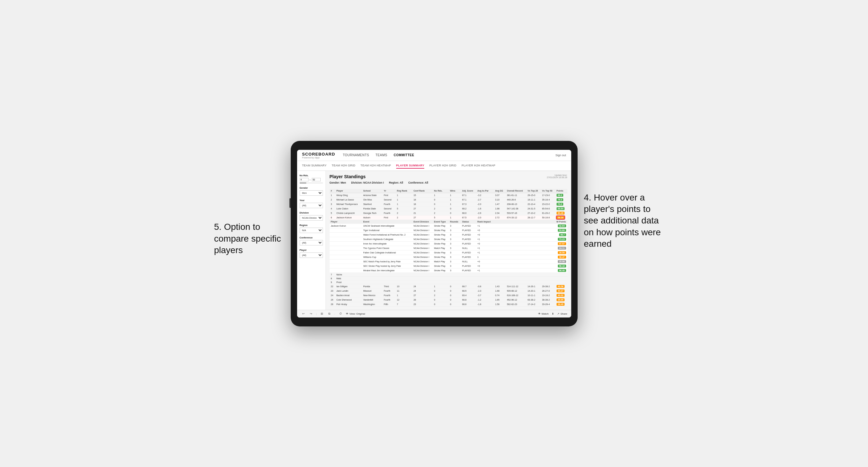 Image resolution: width=868 pixels, height=467 pixels. I want to click on sub-nav-team-h2h-grid: TEAM H2H GRID, so click(343, 166).